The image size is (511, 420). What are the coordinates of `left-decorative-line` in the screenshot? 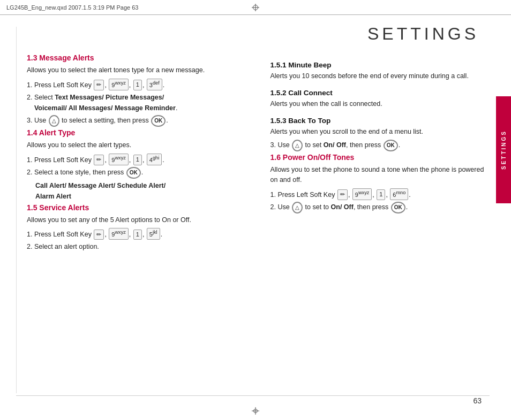 It's located at (16, 210).